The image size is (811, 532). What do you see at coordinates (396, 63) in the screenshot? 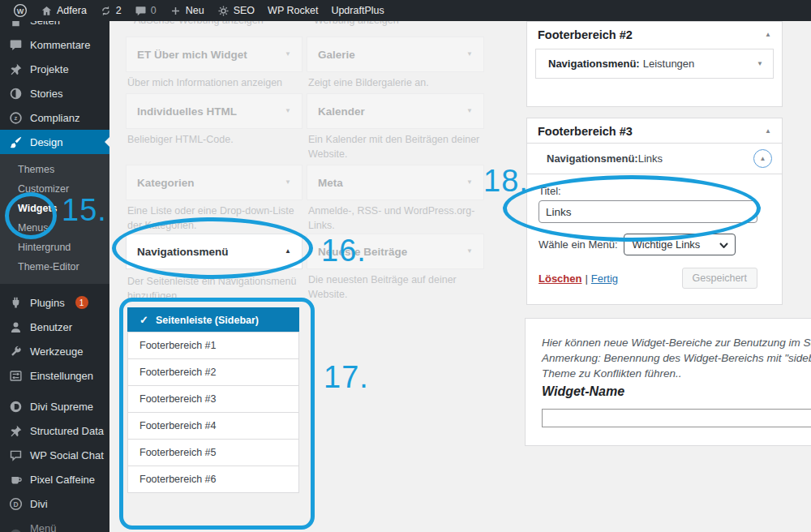
I see `widget-galerie: Galerie ▼ Zeigt eine Bildergalerie an.` at bounding box center [396, 63].